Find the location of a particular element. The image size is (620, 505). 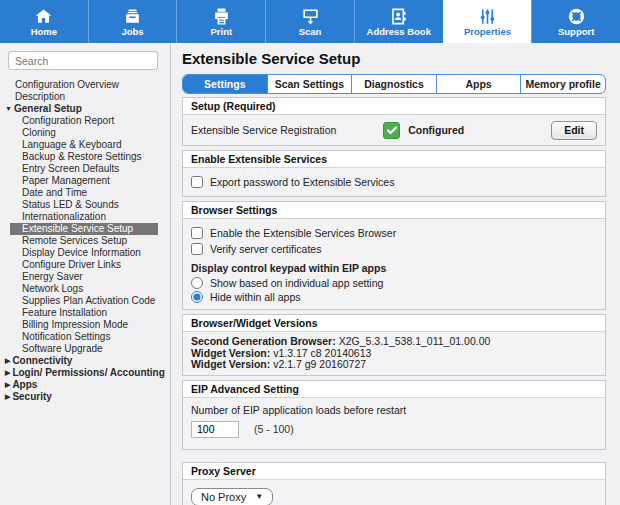

nav-tab-label: Address Book is located at coordinates (399, 32).